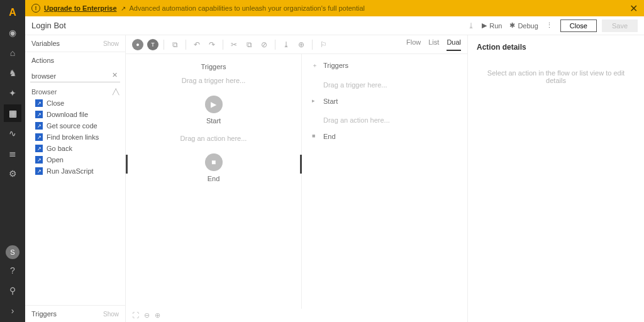 The image size is (644, 322). Describe the element at coordinates (138, 45) in the screenshot. I see `record-icon: ●` at that location.